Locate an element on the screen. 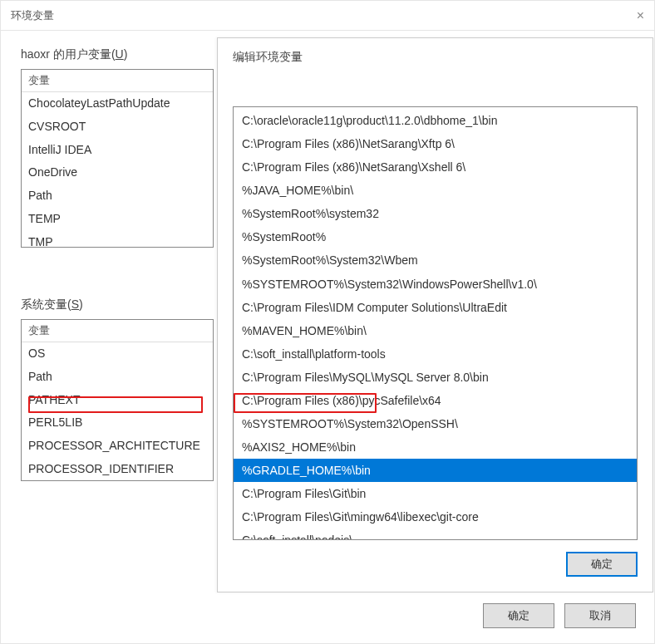  user-var-item: TEMP is located at coordinates (117, 219).